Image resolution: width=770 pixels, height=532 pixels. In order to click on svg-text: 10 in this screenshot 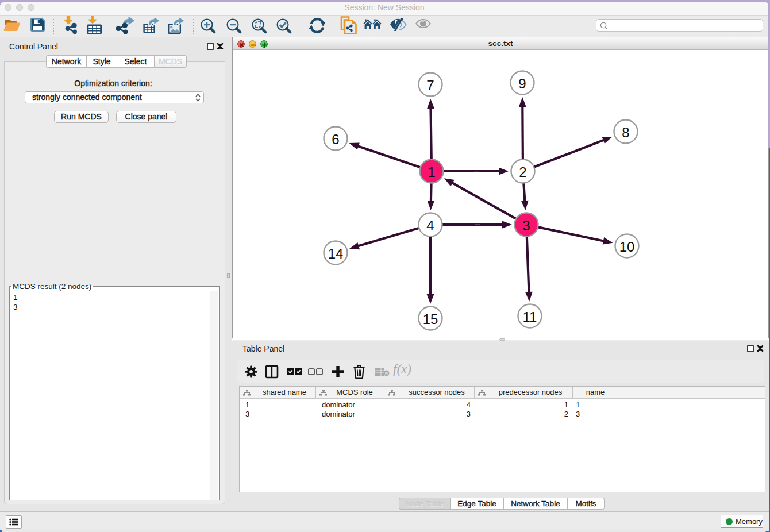, I will do `click(627, 247)`.